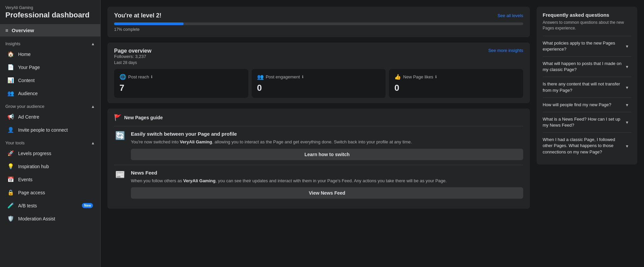 The image size is (644, 267). I want to click on page-overview-followers: Followers: 3,237, so click(133, 56).